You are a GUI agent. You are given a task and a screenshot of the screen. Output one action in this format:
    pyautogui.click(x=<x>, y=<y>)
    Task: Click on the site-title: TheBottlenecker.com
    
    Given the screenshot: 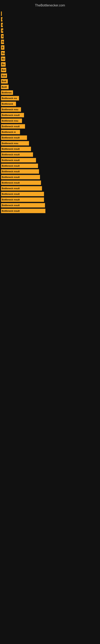 What is the action you would take?
    pyautogui.click(x=50, y=6)
    